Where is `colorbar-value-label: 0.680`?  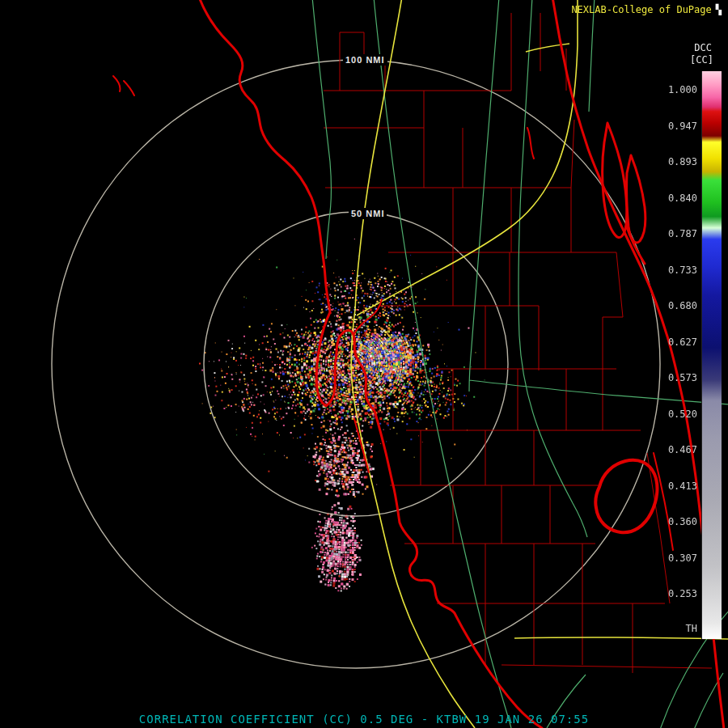
colorbar-value-label: 0.680 is located at coordinates (683, 306).